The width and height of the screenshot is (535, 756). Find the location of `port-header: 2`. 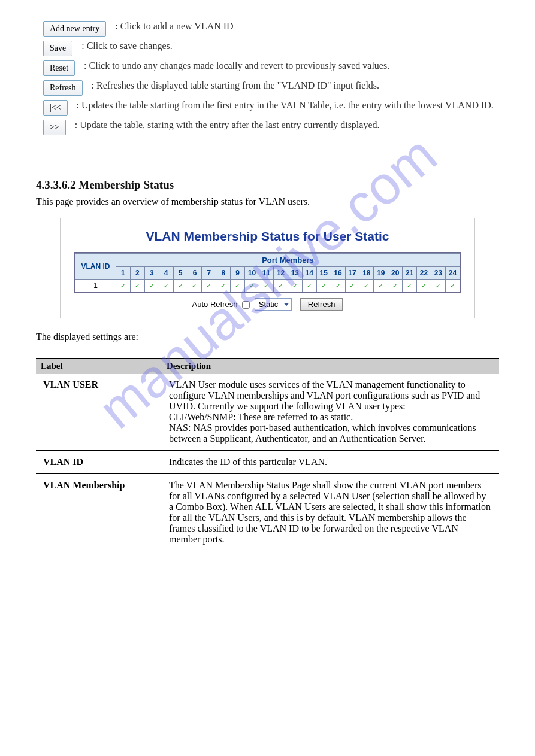

port-header: 2 is located at coordinates (137, 273).